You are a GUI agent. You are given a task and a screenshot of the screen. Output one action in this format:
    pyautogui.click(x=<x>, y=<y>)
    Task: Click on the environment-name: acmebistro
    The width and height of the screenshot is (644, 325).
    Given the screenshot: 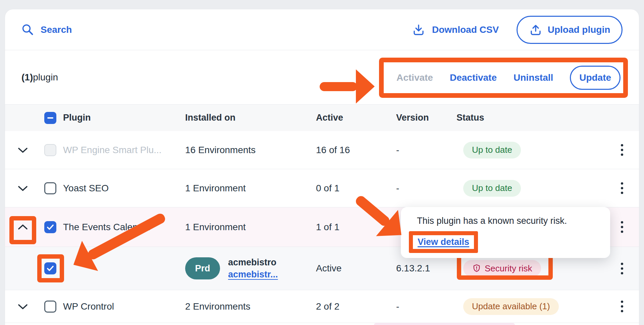 What is the action you would take?
    pyautogui.click(x=253, y=262)
    